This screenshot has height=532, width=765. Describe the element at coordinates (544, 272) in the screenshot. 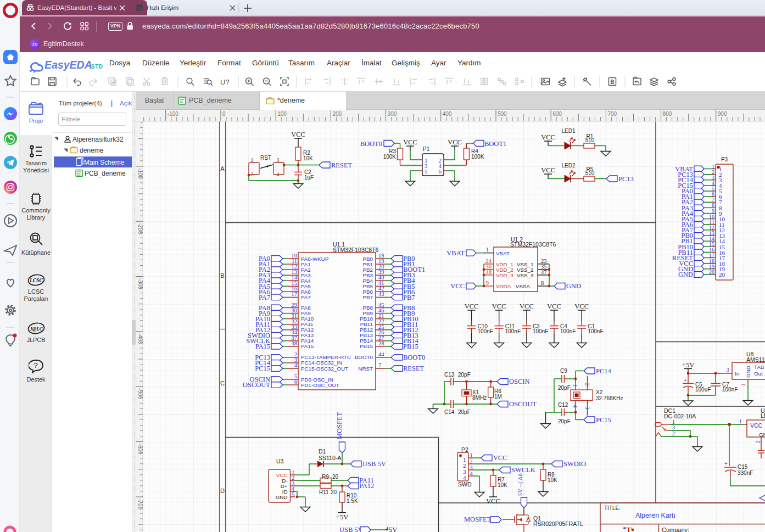

I see `svg-text: 47` at that location.